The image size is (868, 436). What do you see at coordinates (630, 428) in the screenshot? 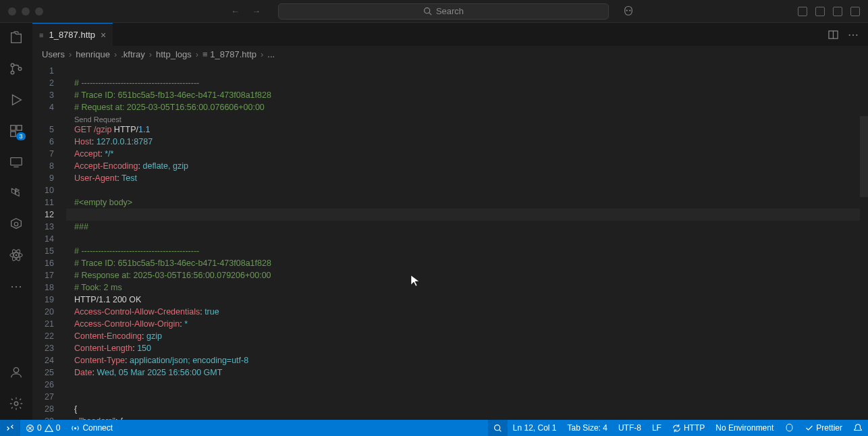
I see `status-encoding: UTF-8` at bounding box center [630, 428].